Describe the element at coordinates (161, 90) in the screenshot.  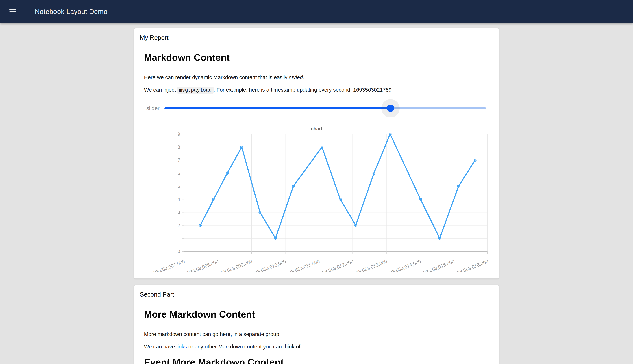
I see `paragraph-text: We can inject` at that location.